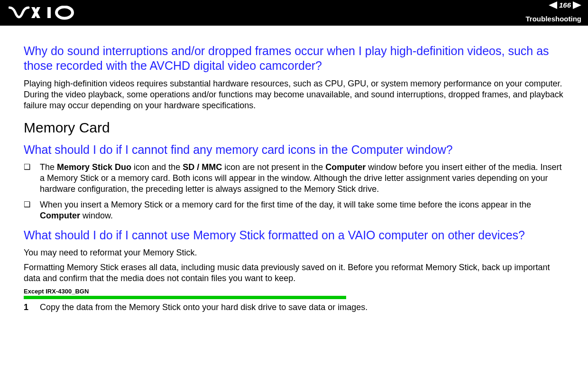 The width and height of the screenshot is (588, 377). What do you see at coordinates (294, 95) in the screenshot?
I see `answer-paragraph-1: Playing high-definition videos requires …` at bounding box center [294, 95].